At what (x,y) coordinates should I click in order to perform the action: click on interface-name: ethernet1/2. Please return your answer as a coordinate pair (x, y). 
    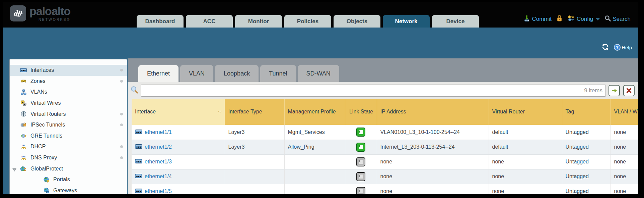
    Looking at the image, I should click on (158, 147).